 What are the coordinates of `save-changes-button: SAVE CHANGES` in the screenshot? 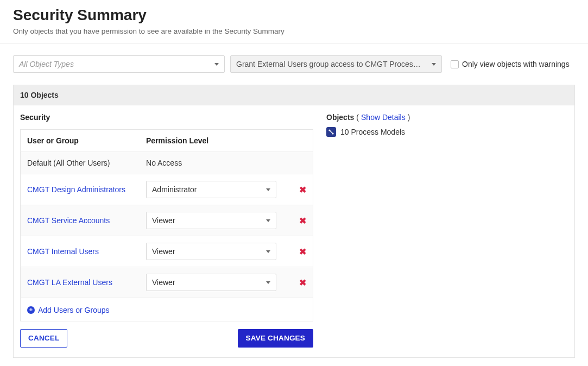 It's located at (276, 338).